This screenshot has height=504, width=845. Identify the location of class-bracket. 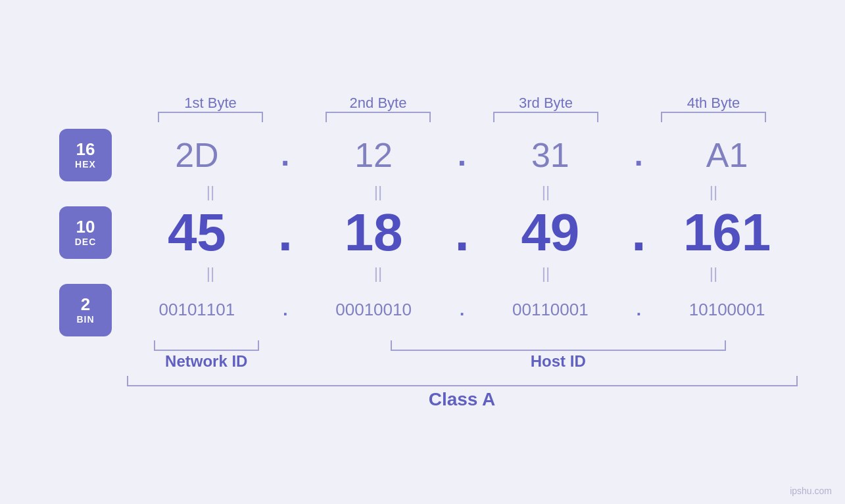
(462, 381).